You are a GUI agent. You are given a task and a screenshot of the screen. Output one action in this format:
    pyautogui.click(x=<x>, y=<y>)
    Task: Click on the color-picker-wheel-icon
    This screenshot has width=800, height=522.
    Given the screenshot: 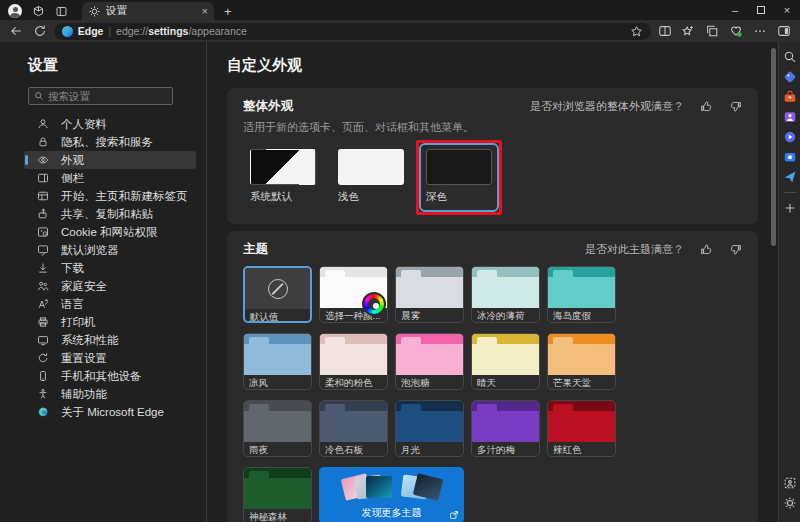 What is the action you would take?
    pyautogui.click(x=374, y=304)
    